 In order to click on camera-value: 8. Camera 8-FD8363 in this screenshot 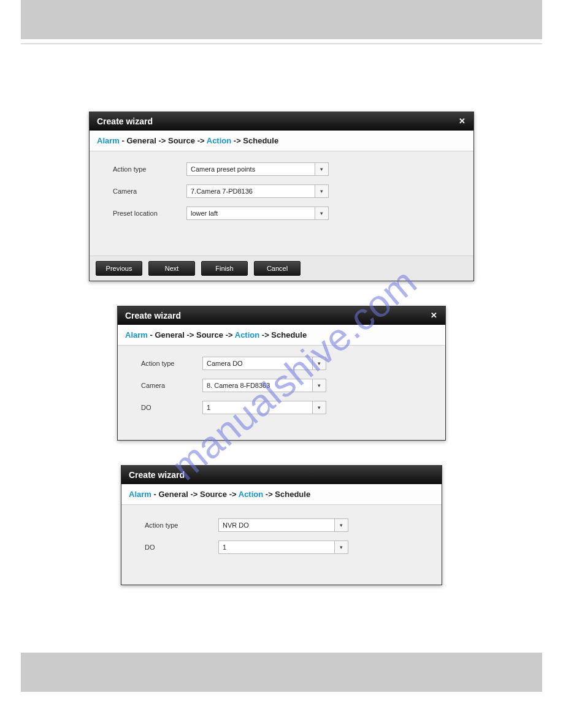, I will do `click(258, 385)`.